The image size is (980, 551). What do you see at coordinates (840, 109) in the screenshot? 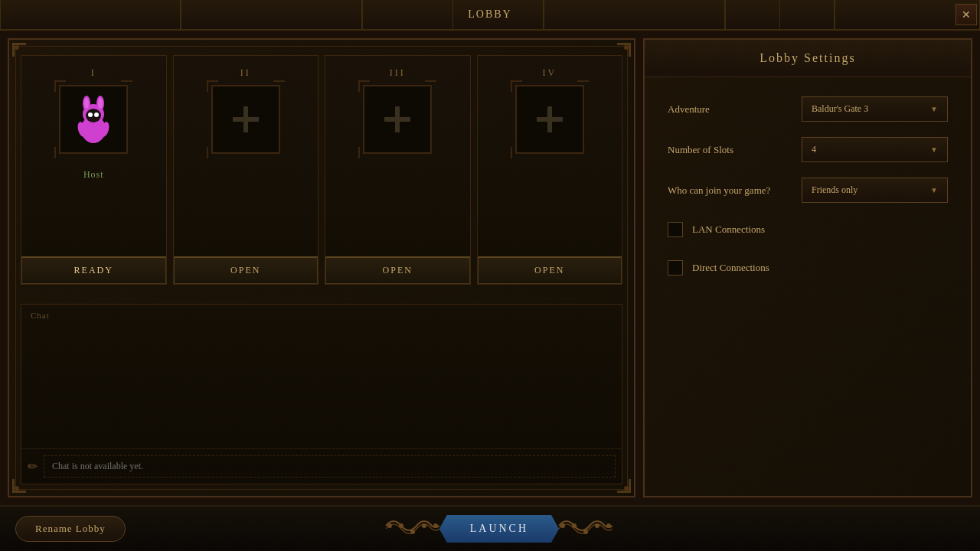
I see `adventure-value: Baldur's Gate 3` at bounding box center [840, 109].